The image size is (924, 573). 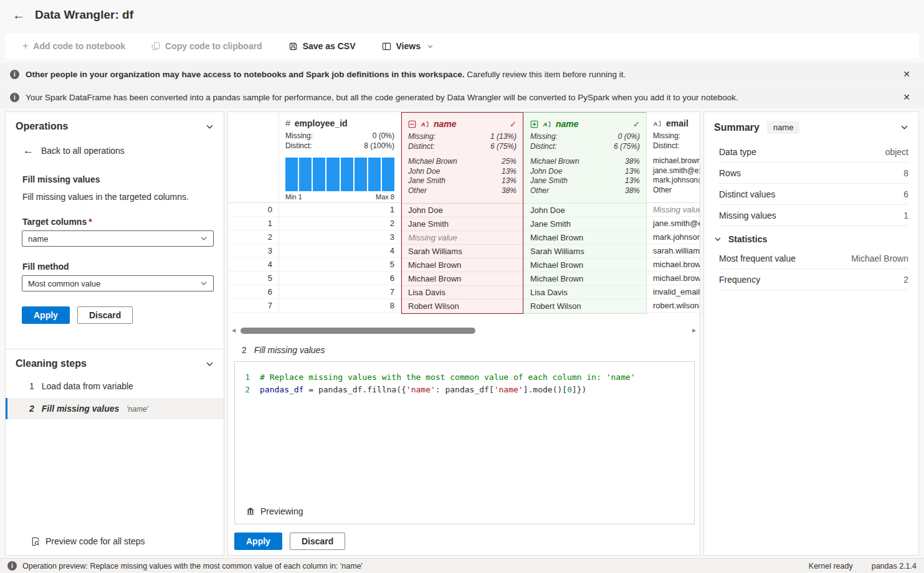 I want to click on name-original-cell: John Doe, so click(x=462, y=211).